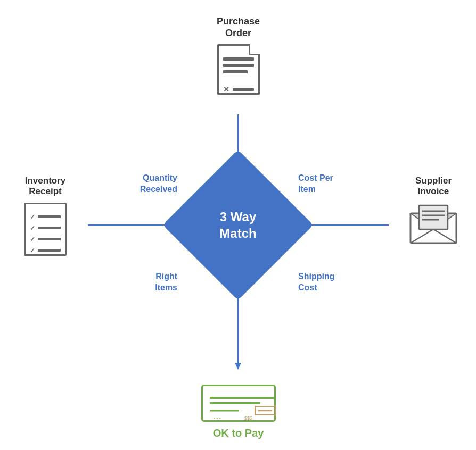 The height and width of the screenshot is (450, 476). What do you see at coordinates (239, 55) in the screenshot?
I see `purchase-order-section: Purchase Order ✕` at bounding box center [239, 55].